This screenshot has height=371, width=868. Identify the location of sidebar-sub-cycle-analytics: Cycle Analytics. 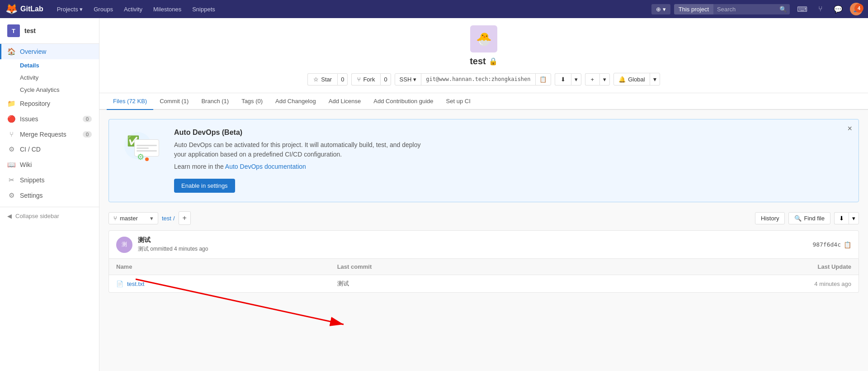
(50, 90).